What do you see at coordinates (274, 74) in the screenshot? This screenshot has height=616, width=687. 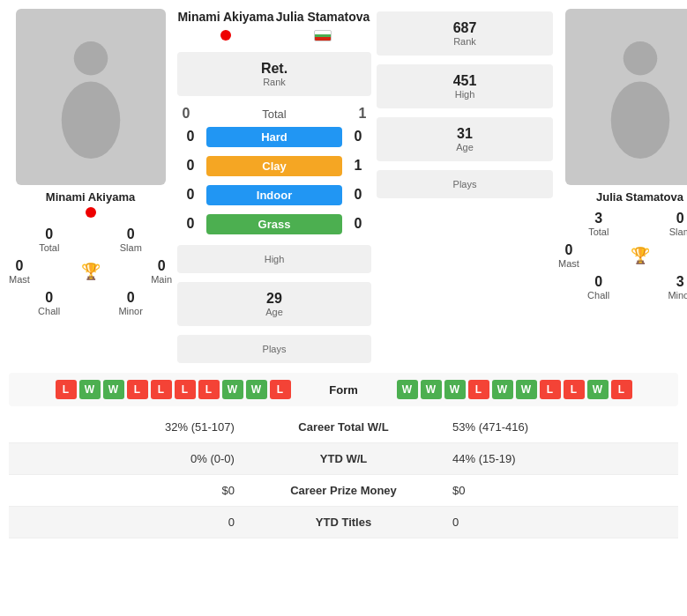 I see `left-rank-box: Ret. Rank` at bounding box center [274, 74].